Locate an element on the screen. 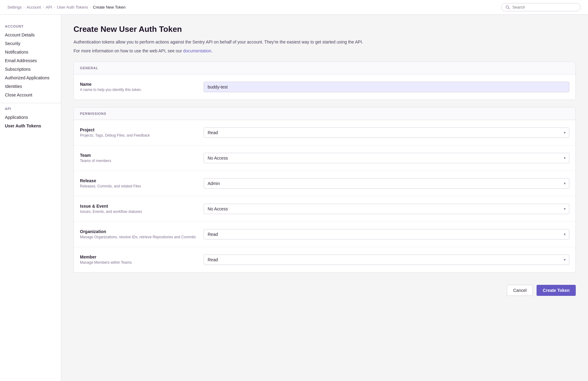 The height and width of the screenshot is (381, 588). sidebar-divider is located at coordinates (31, 103).